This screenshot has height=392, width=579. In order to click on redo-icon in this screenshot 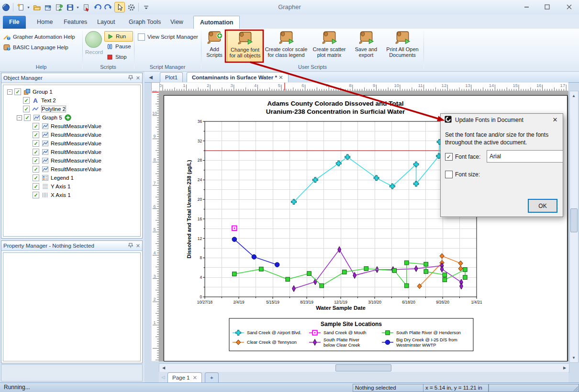, I will do `click(108, 7)`.